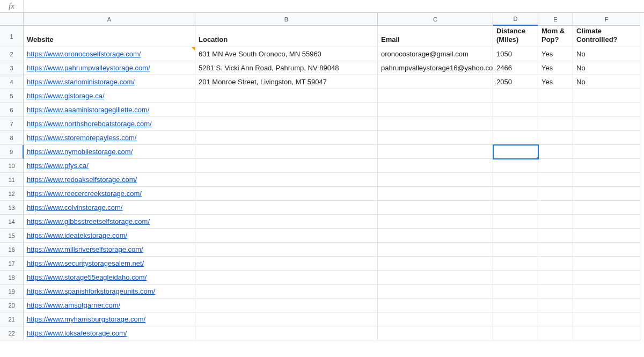 Image resolution: width=644 pixels, height=357 pixels. I want to click on note-indicator-icon, so click(193, 49).